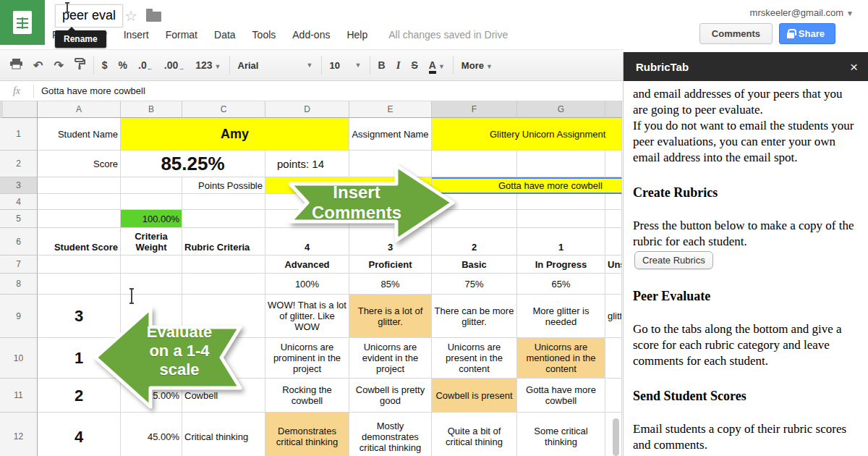 The height and width of the screenshot is (456, 868). What do you see at coordinates (193, 164) in the screenshot?
I see `cell-B2-merged: 85.25%` at bounding box center [193, 164].